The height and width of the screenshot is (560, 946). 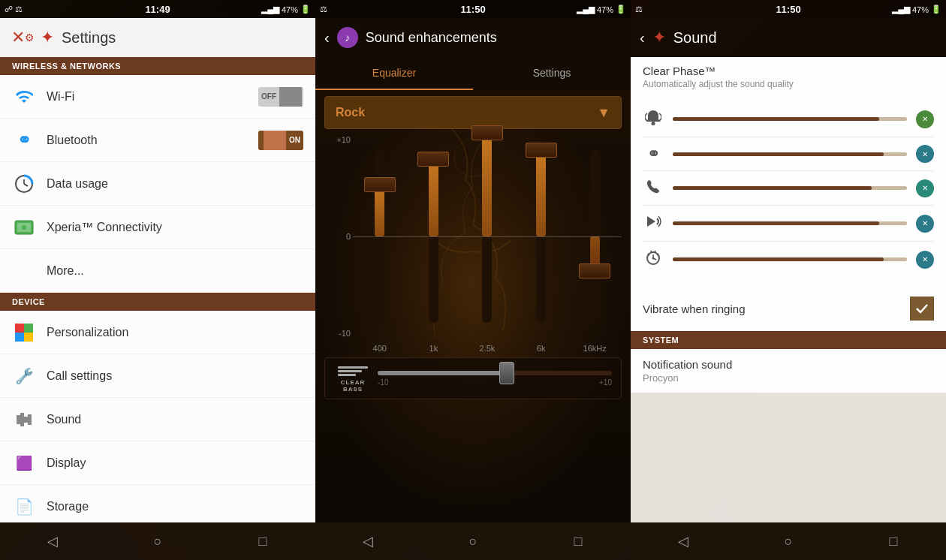 I want to click on settings-header: ✕⚙ ✦ Settings, so click(x=158, y=38).